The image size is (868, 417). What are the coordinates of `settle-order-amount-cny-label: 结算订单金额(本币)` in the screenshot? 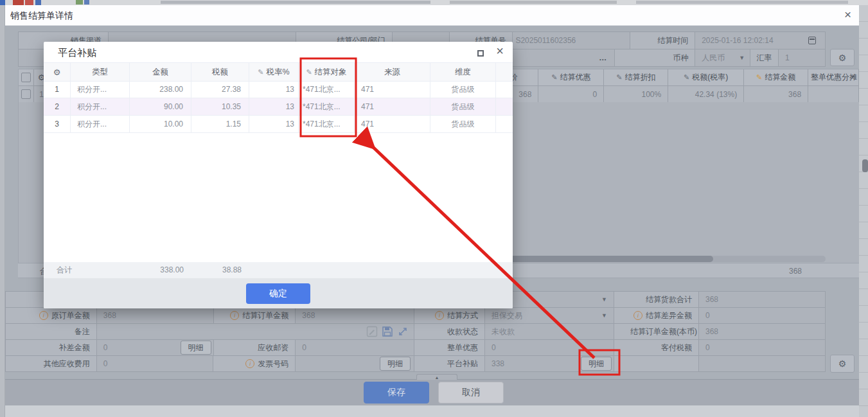 It's located at (657, 332).